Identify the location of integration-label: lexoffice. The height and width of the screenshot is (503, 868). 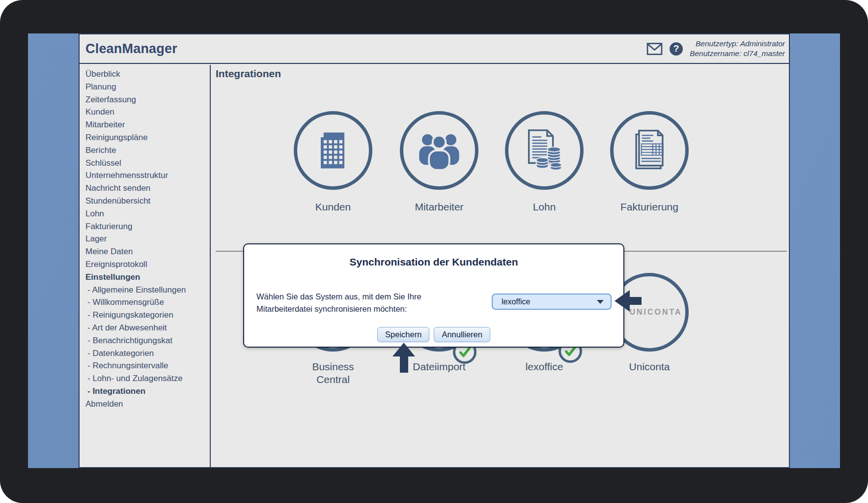
(544, 367).